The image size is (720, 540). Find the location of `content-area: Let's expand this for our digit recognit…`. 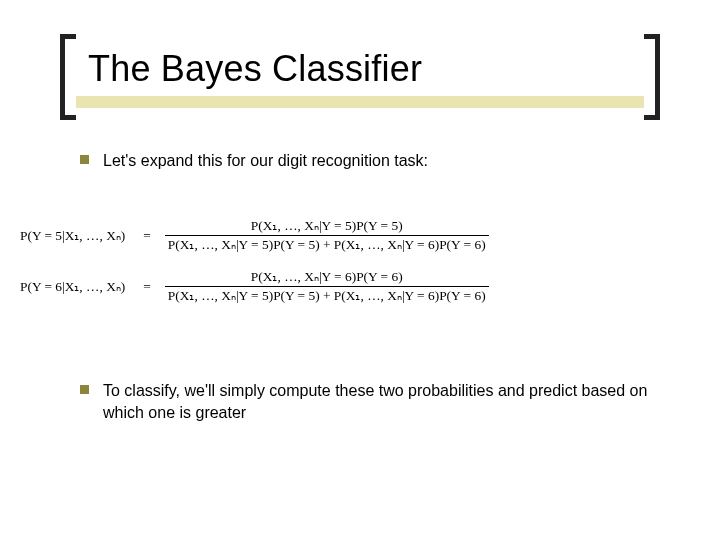

content-area: Let's expand this for our digit recognit… is located at coordinates (380, 171).